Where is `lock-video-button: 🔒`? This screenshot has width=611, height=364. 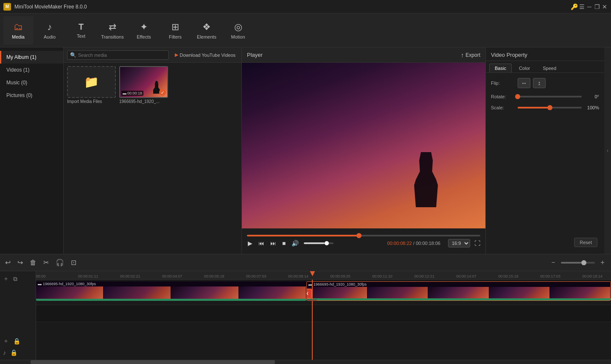
lock-video-button: 🔒 is located at coordinates (17, 341).